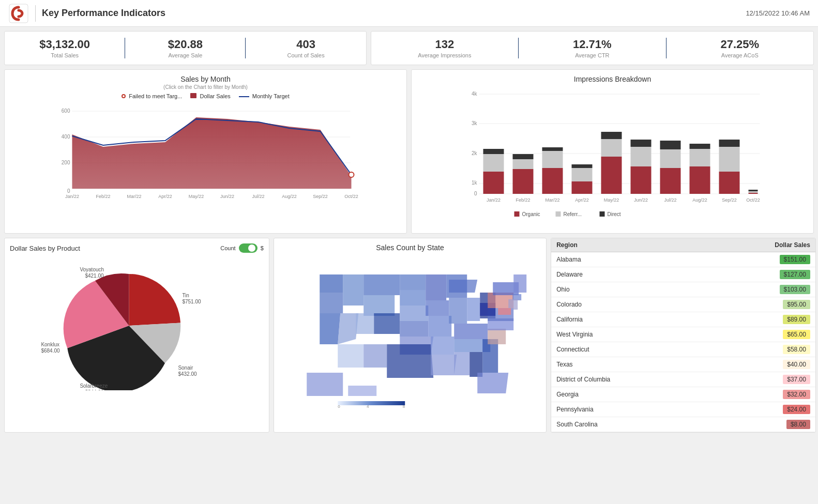 Image resolution: width=818 pixels, height=504 pixels. Describe the element at coordinates (628, 305) in the screenshot. I see `region-name: Colorado` at that location.